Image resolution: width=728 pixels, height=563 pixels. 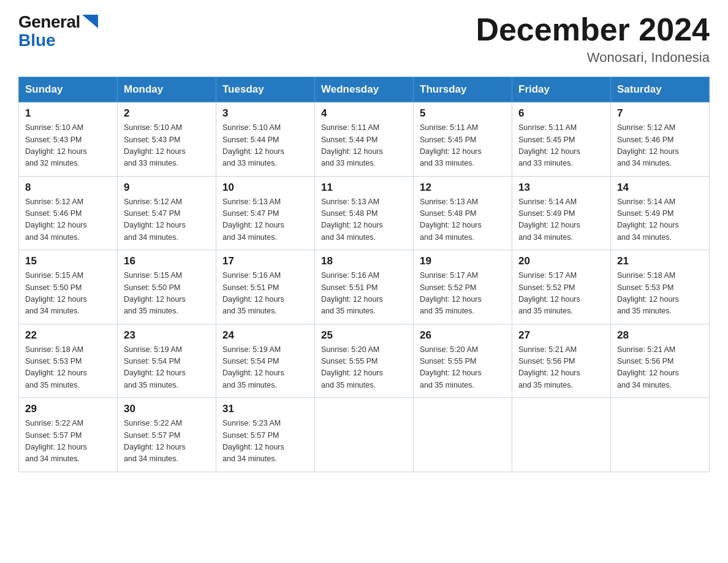 What do you see at coordinates (364, 220) in the screenshot?
I see `day-info: Sunrise: 5:13 AM Sunset: 5:48 PM Dayligh…` at bounding box center [364, 220].